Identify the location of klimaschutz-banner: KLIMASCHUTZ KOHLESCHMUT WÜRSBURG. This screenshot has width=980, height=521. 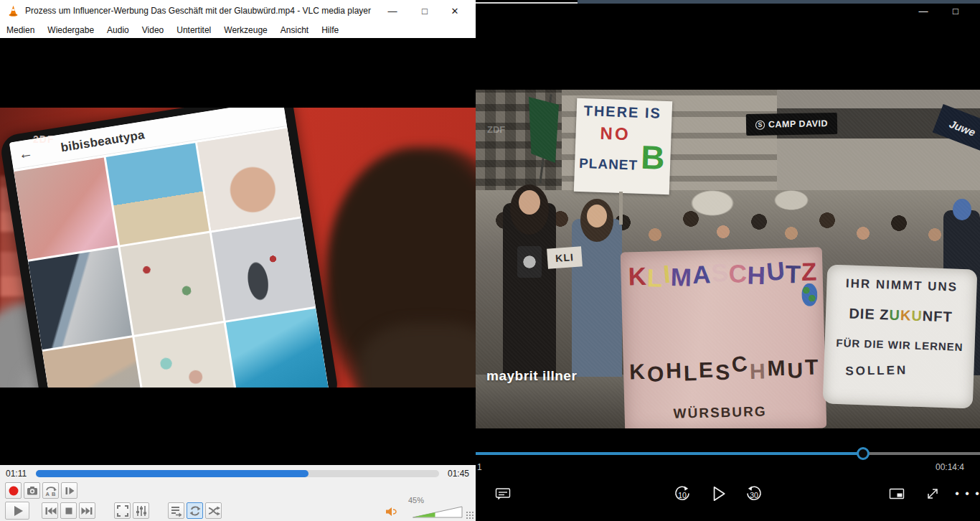
(724, 337).